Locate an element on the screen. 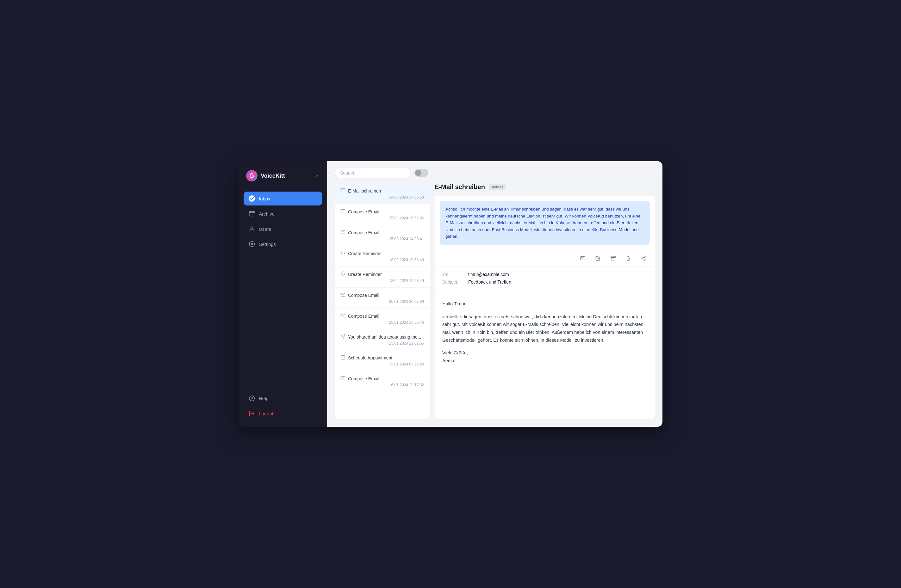 This screenshot has width=901, height=588. email-item-4: Create Reminder 18.02.2024 19:58:49 is located at coordinates (382, 257).